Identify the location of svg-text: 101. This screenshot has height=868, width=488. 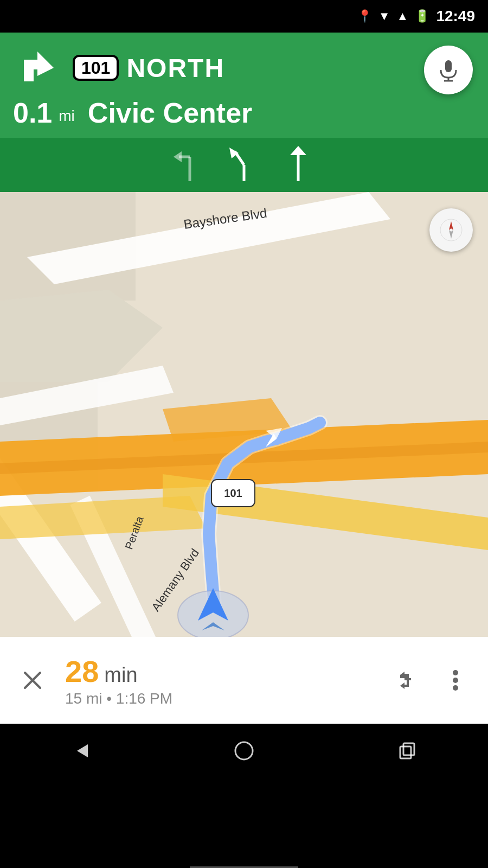
(233, 493).